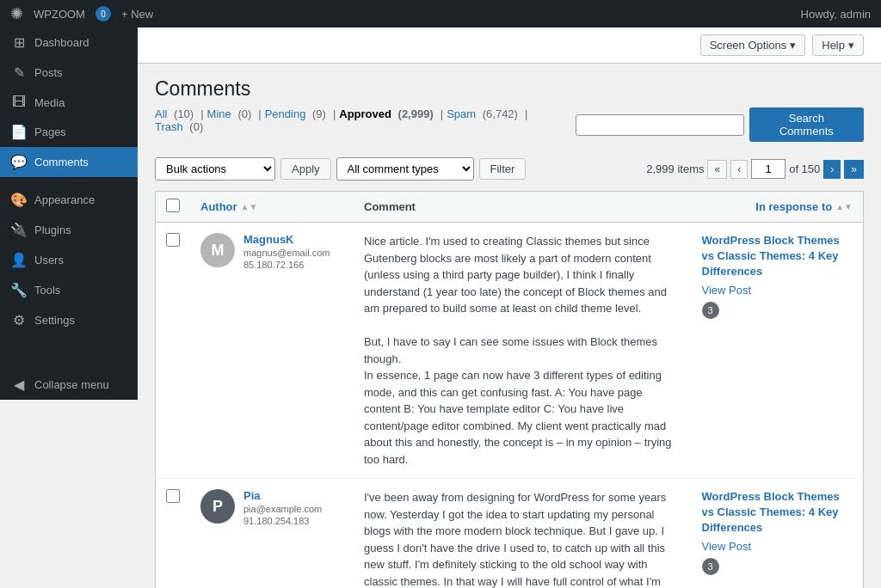  Describe the element at coordinates (69, 213) in the screenshot. I see `sidebar: ⊞ Dashboard ✎ Posts 🎞 Media 📄 Pages 💬 Co…` at that location.